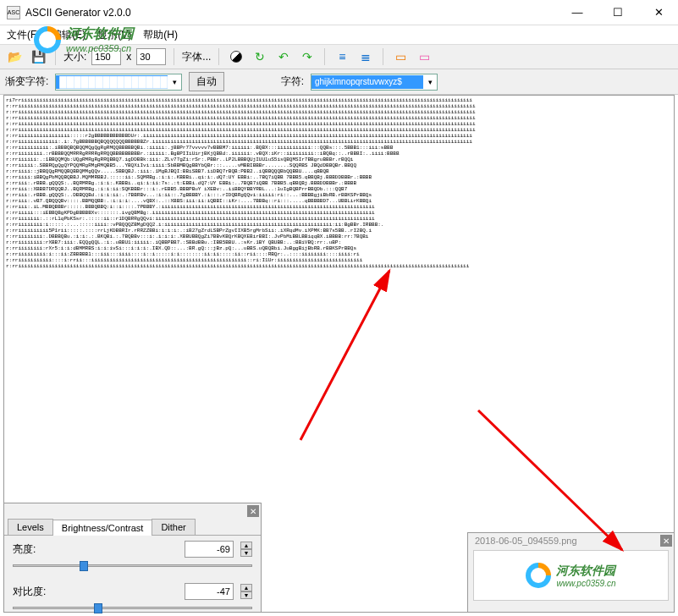  What do you see at coordinates (161, 36) in the screenshot?
I see `menu-help: 帮助(H)` at bounding box center [161, 36].